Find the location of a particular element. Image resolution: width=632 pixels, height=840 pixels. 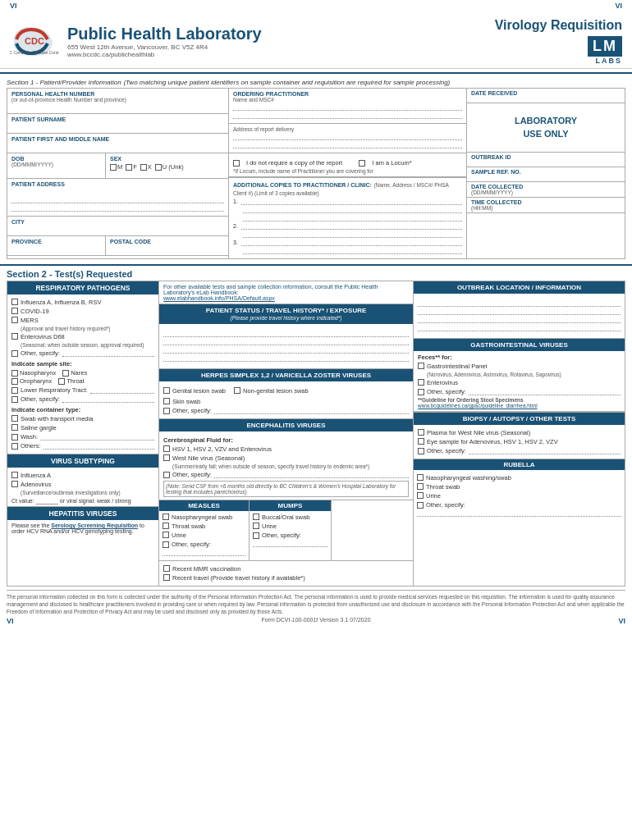

patient-status-header: PATIENT STATUS / TRAVEL HISTORY* / EXPOS… is located at coordinates (286, 314).